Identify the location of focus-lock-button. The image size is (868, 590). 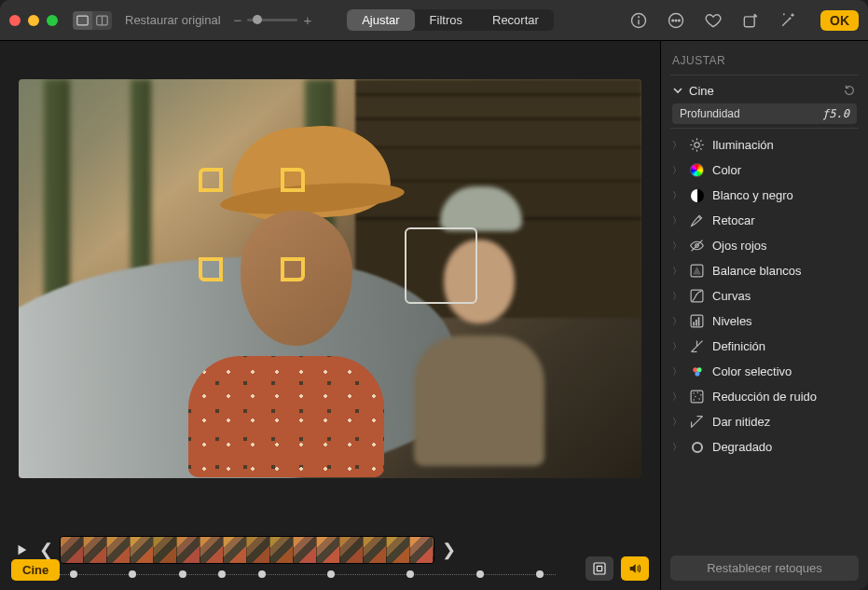
(599, 569).